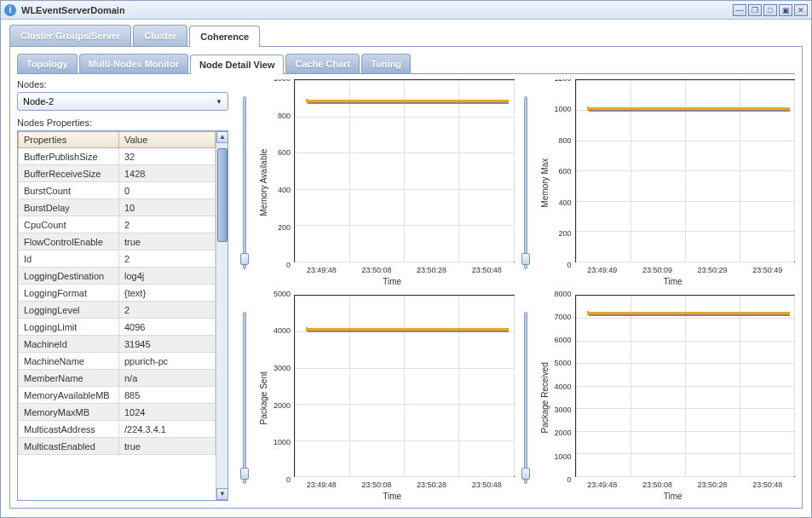 This screenshot has height=518, width=812. What do you see at coordinates (222, 195) in the screenshot?
I see `scroll-thumb` at bounding box center [222, 195].